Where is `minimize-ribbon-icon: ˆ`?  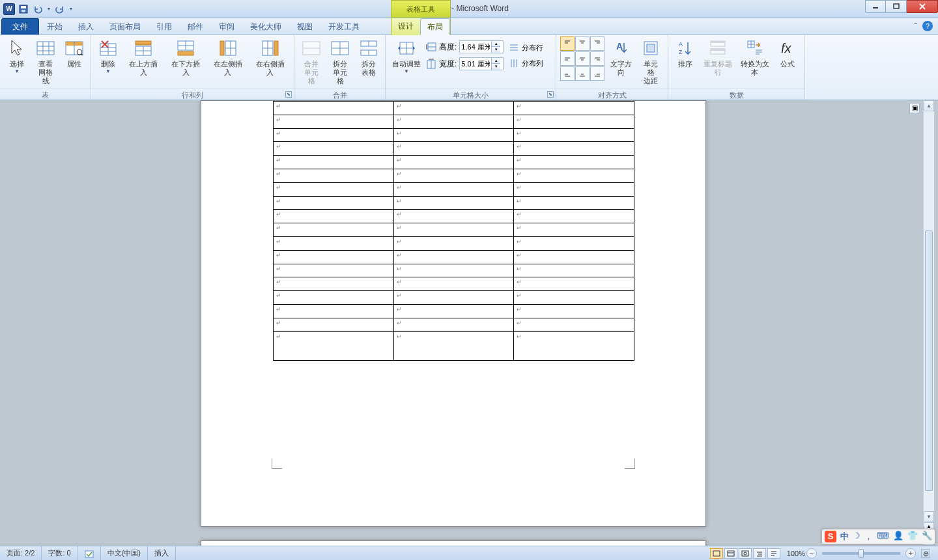
minimize-ribbon-icon: ˆ is located at coordinates (916, 26).